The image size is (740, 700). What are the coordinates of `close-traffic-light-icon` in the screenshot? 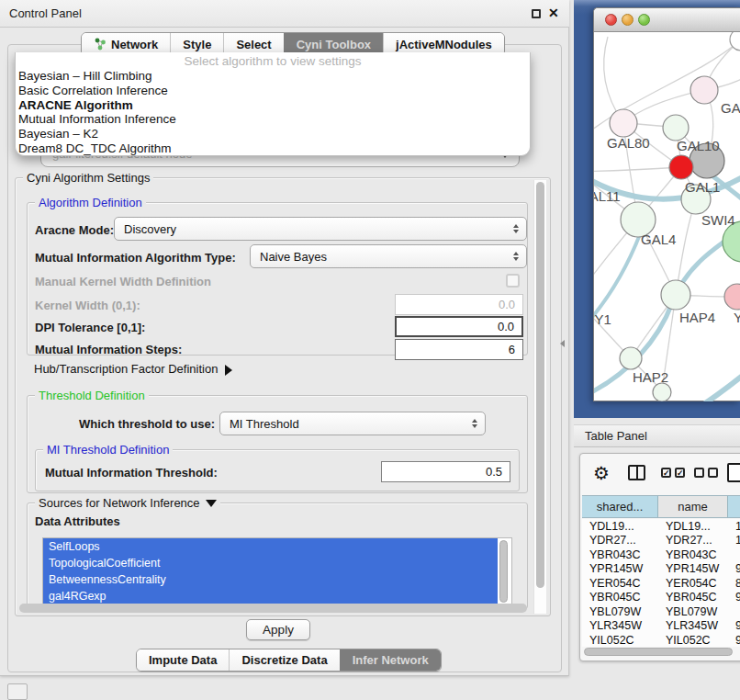 It's located at (611, 20).